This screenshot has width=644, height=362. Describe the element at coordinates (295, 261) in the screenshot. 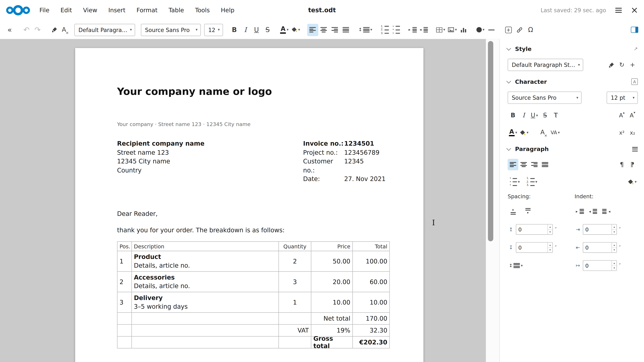

I see `row-quantity: 2` at that location.